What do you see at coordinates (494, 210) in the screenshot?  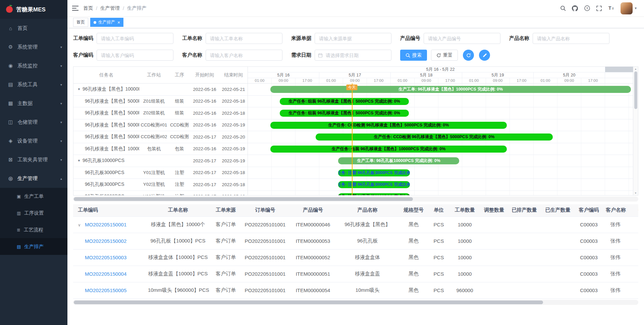 I see `orders-col-header: 调整数量` at bounding box center [494, 210].